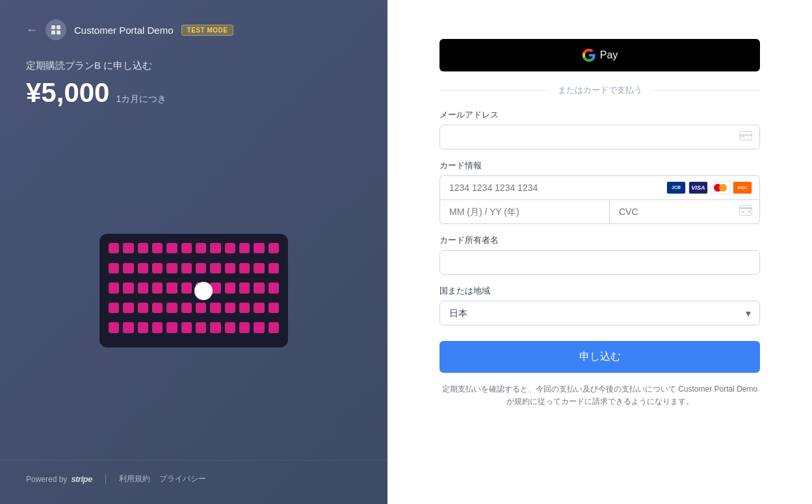  I want to click on plan-period: 1カ月につき, so click(141, 99).